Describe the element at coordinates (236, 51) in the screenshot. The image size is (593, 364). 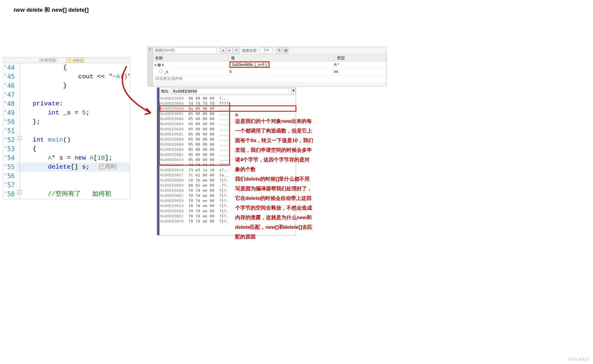
I see `search-clear-button: ✕` at that location.